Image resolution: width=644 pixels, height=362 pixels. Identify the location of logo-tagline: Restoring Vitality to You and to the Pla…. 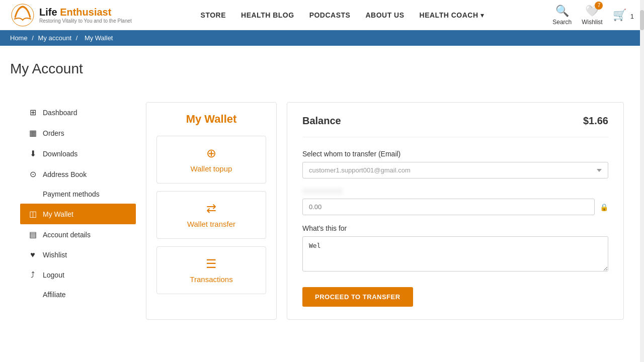
(86, 21).